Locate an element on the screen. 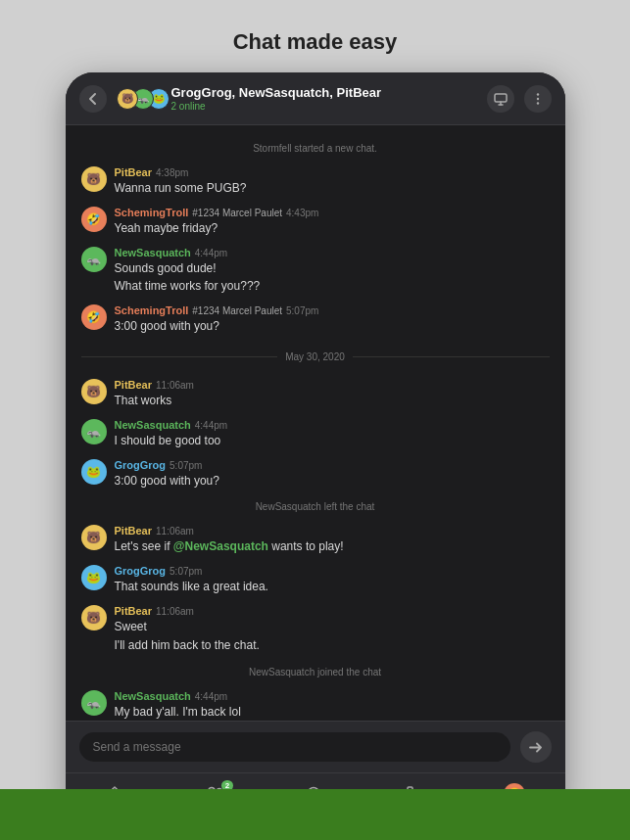  message-text: Sounds good dude! is located at coordinates (332, 268).